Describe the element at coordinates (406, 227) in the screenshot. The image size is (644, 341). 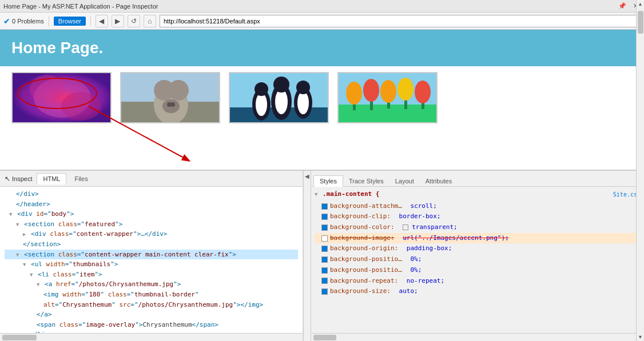
I see `color-swatch` at that location.